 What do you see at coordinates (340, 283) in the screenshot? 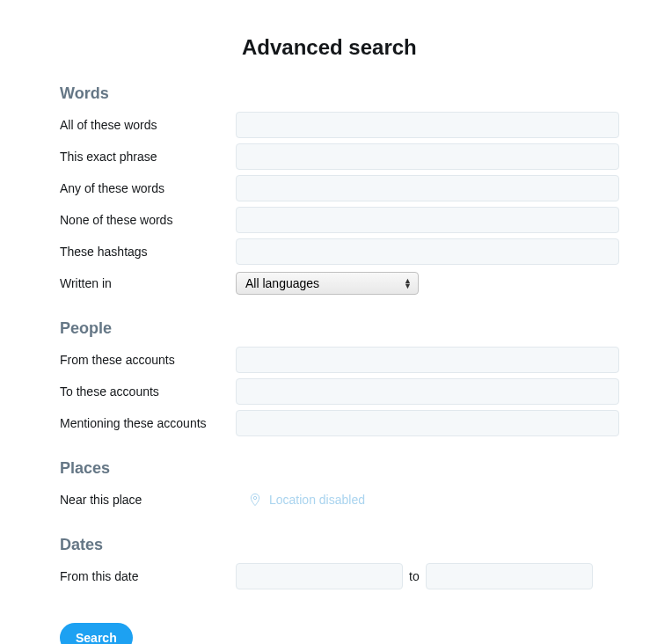
I see `row-written-in: Written in All languages ▲▼` at bounding box center [340, 283].